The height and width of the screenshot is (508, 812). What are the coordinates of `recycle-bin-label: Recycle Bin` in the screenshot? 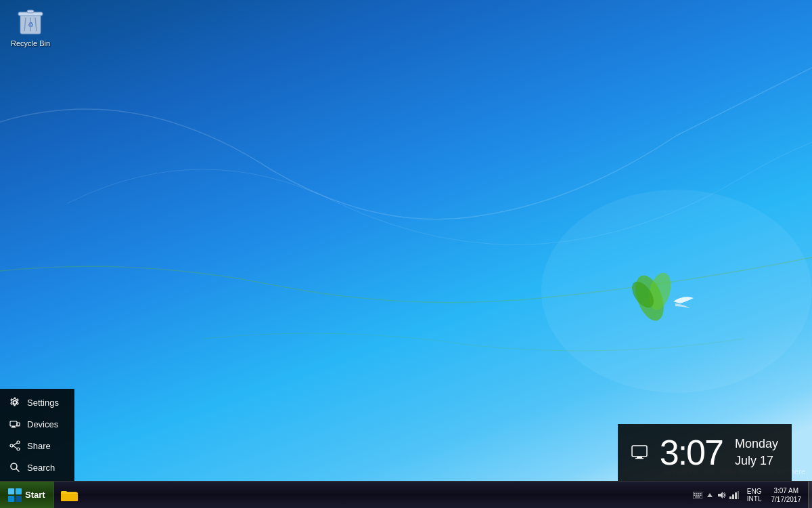 It's located at (30, 43).